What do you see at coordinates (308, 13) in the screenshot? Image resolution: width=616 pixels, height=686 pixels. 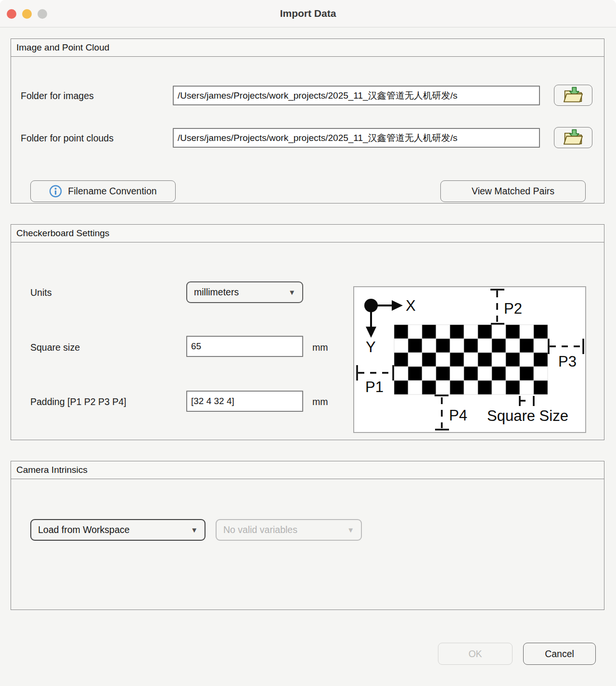 I see `title-bar: Import Data` at bounding box center [308, 13].